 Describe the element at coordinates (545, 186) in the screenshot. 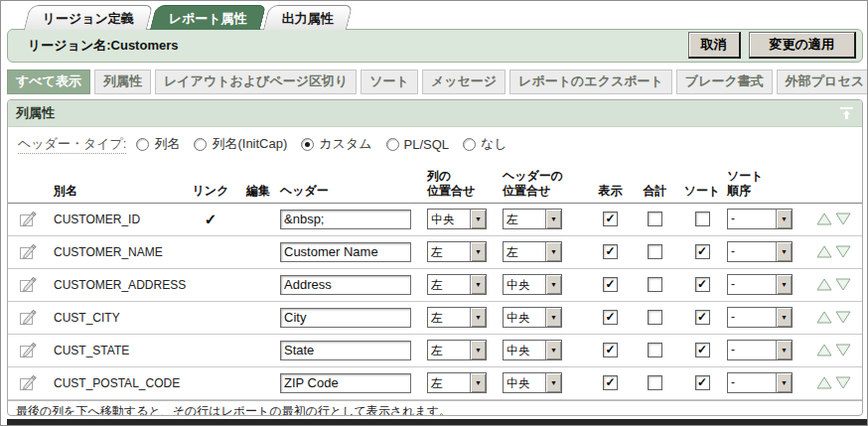

I see `col-header-heading-alignment: ヘッダーの 位置合せ` at that location.